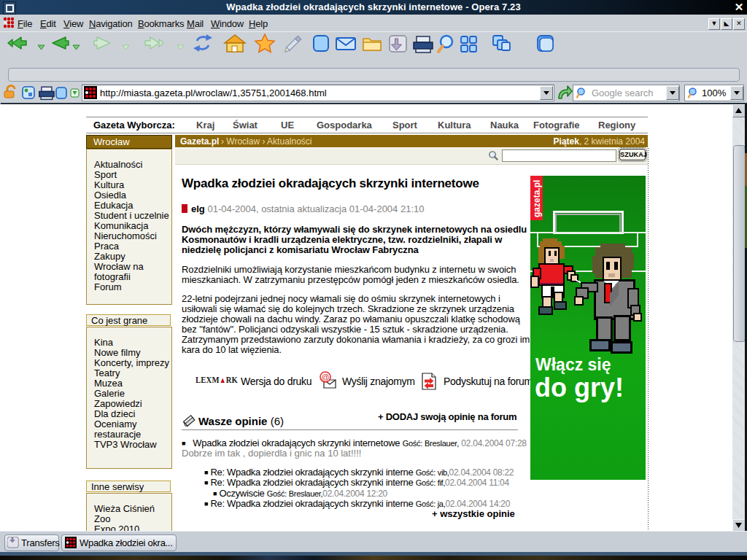 The height and width of the screenshot is (560, 747). I want to click on svg-text: gazeta.pl, so click(537, 198).